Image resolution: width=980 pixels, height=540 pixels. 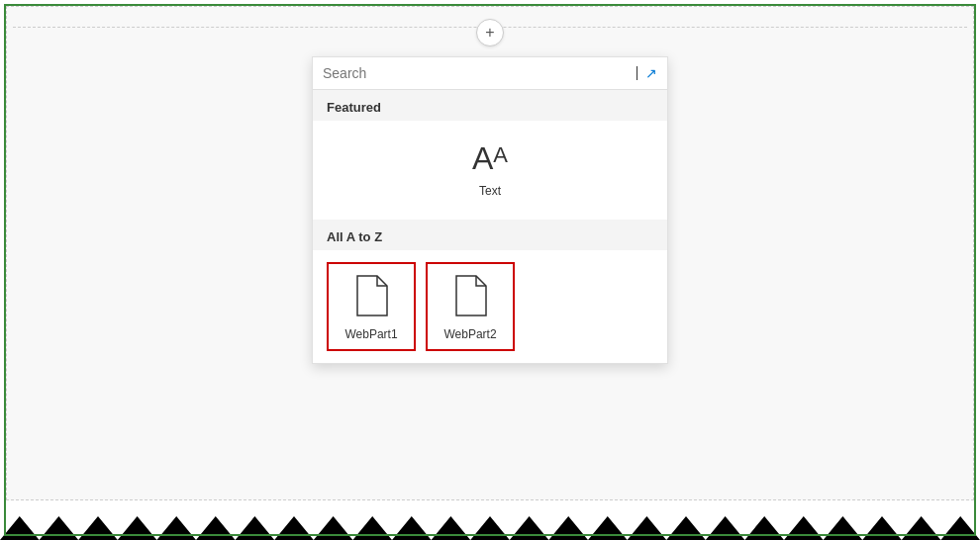 I want to click on webpart1-icon, so click(x=371, y=296).